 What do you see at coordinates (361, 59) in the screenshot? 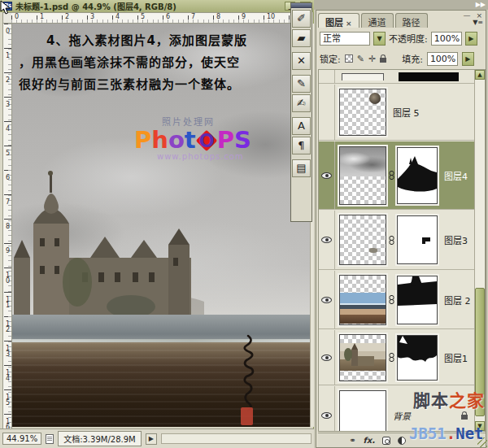
I see `lock-pixels-icon: ✎` at bounding box center [361, 59].